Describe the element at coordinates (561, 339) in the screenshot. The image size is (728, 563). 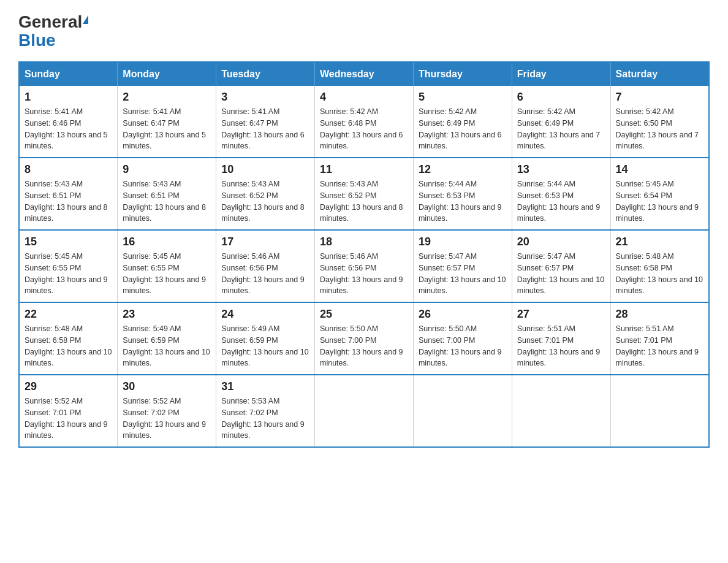
I see `day-cell: 27 Sunrise: 5:51 AM Sunset: 7:01 PM Dayl…` at that location.